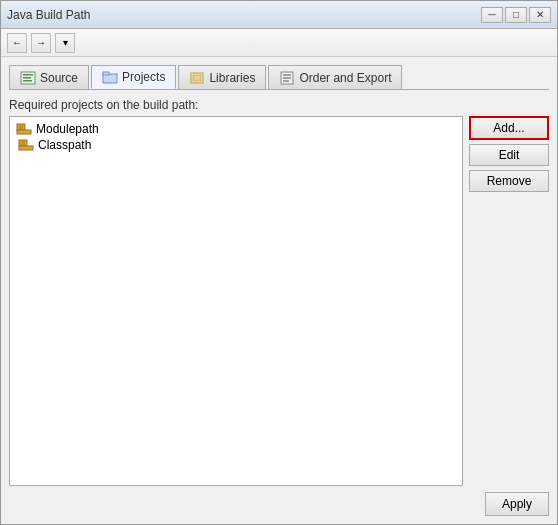 The width and height of the screenshot is (558, 525). I want to click on tab-source-label: Source, so click(59, 78).